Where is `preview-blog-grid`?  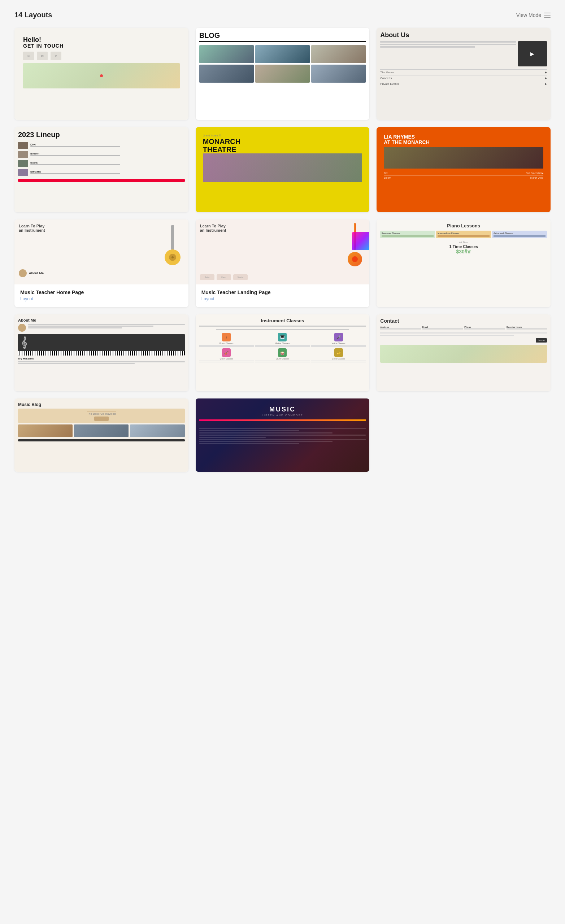 preview-blog-grid is located at coordinates (283, 64).